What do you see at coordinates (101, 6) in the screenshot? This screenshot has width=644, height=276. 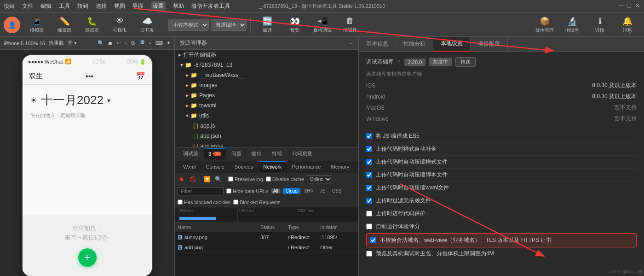 I see `menu-item-select: 选择` at bounding box center [101, 6].